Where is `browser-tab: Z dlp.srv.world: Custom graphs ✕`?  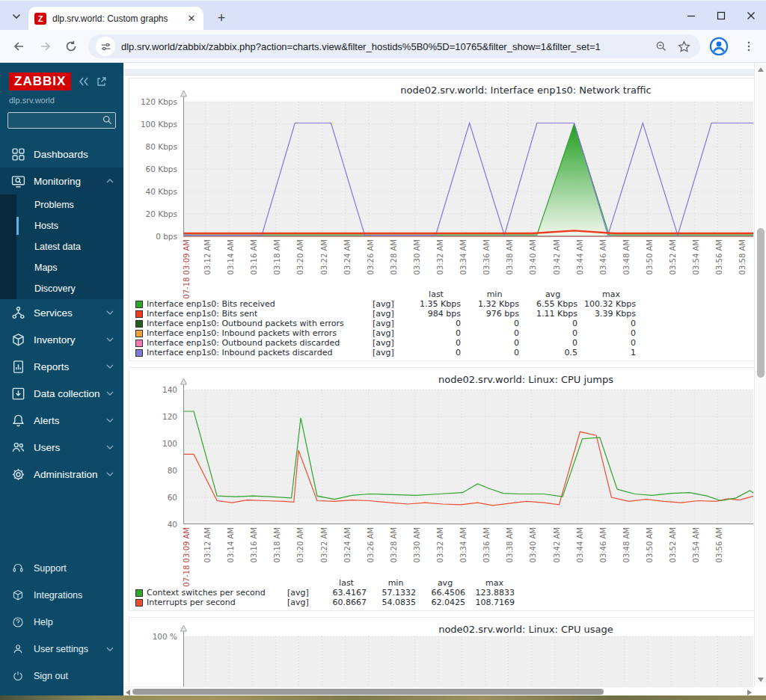 browser-tab: Z dlp.srv.world: Custom graphs ✕ is located at coordinates (116, 19).